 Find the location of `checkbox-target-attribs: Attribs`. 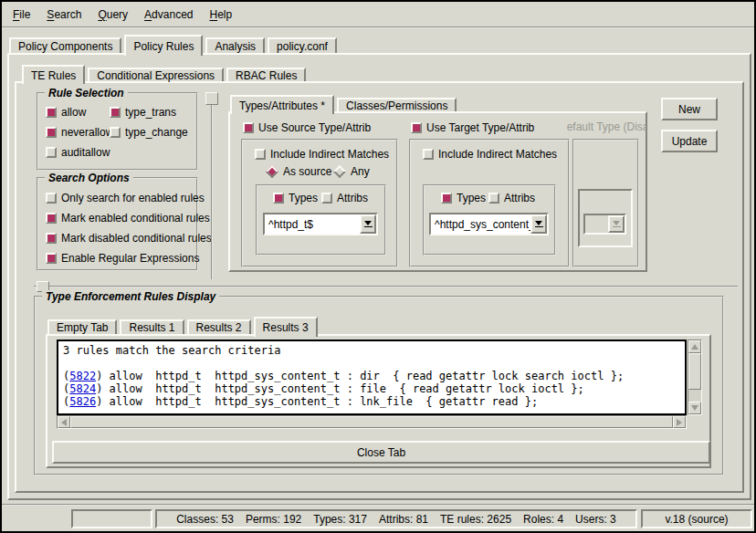

checkbox-target-attribs: Attribs is located at coordinates (511, 198).